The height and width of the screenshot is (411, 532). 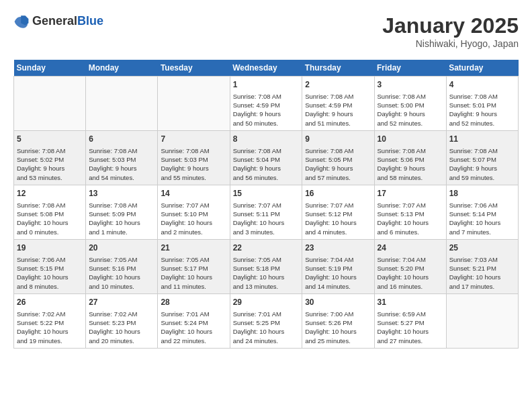 What do you see at coordinates (410, 321) in the screenshot?
I see `table-row: 31Sunrise: 6:59 AM Sunset: 5:27 PM Dayli…` at bounding box center [410, 321].